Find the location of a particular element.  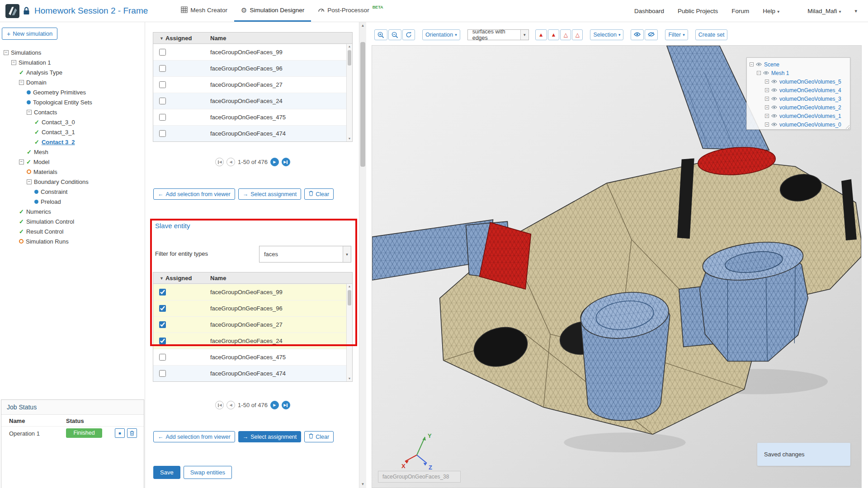

swap-entities-button: Swap entities is located at coordinates (208, 473).